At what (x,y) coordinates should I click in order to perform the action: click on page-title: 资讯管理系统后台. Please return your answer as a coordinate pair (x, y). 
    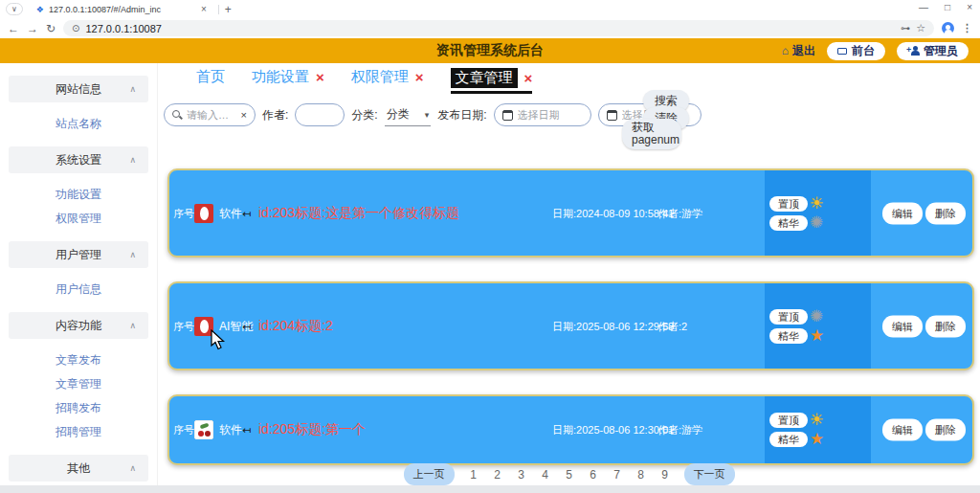
    Looking at the image, I should click on (490, 51).